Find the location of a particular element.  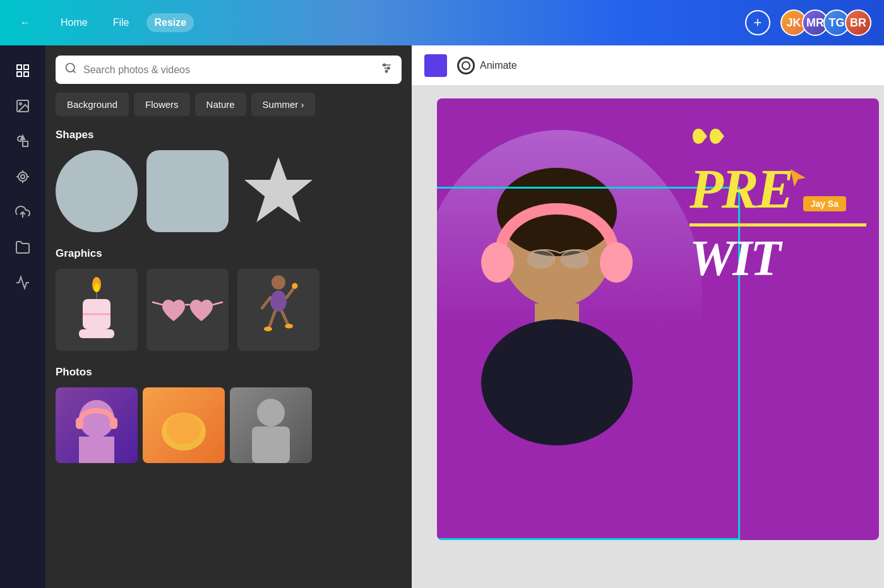

filter-icon is located at coordinates (386, 69).